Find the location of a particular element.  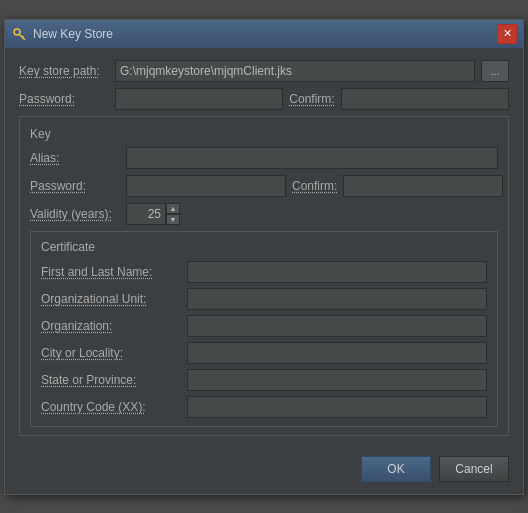

org-input is located at coordinates (337, 326).